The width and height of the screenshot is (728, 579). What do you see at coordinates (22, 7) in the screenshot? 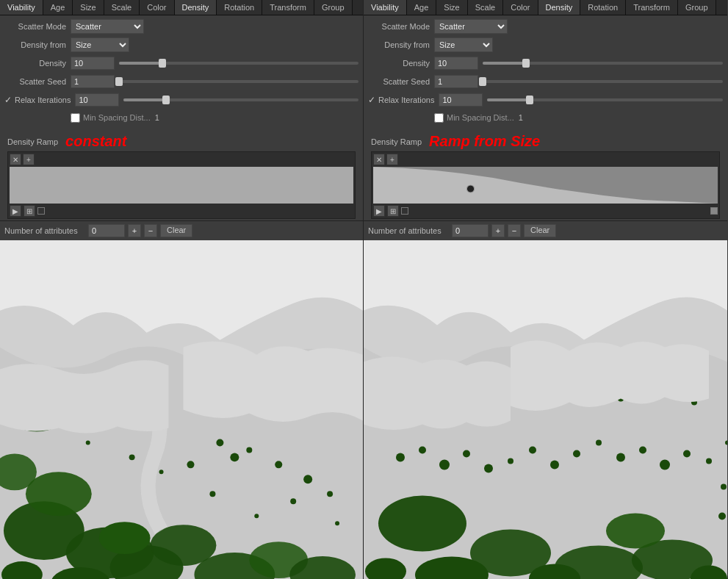
I see `tab-viability-left: Viability` at bounding box center [22, 7].